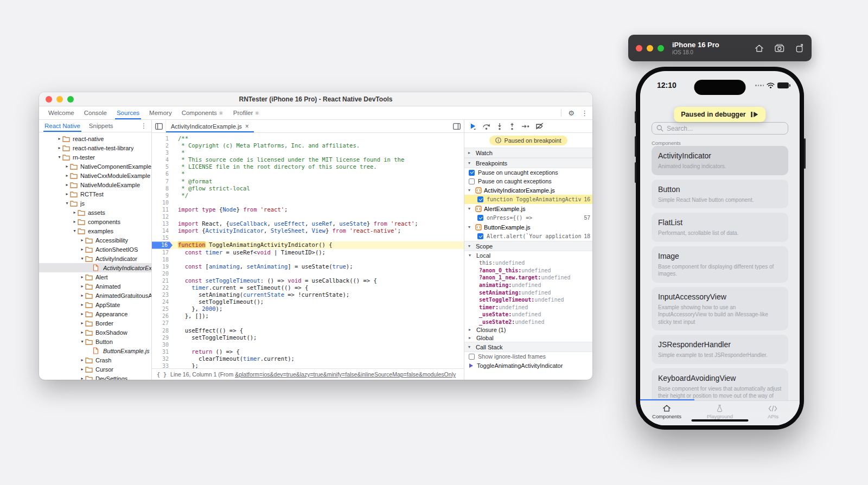 The width and height of the screenshot is (868, 485). Describe the element at coordinates (528, 237) in the screenshot. I see `breakpoint-entry: Alert.alert(`Your application…18` at that location.